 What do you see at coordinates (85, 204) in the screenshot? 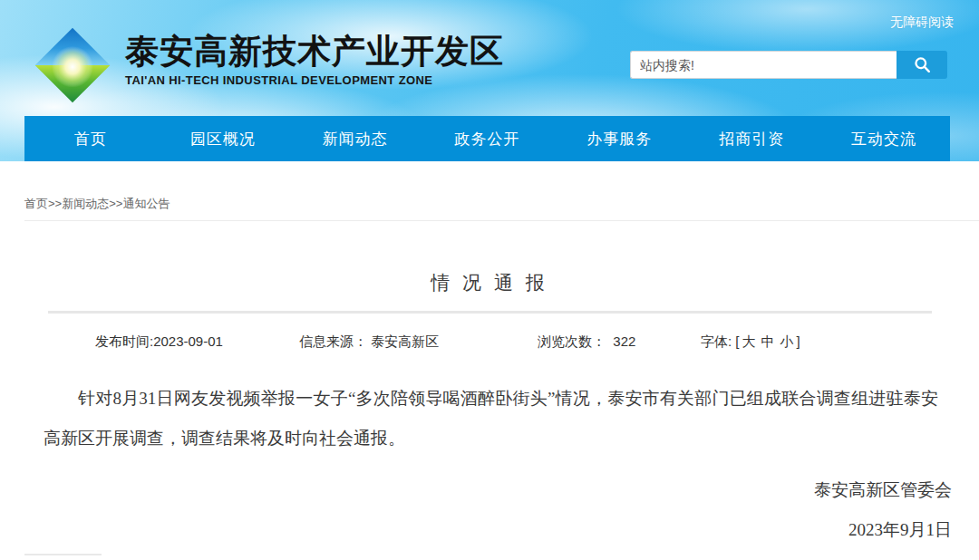
I see `breadcrumb-news: 新闻动态` at bounding box center [85, 204].